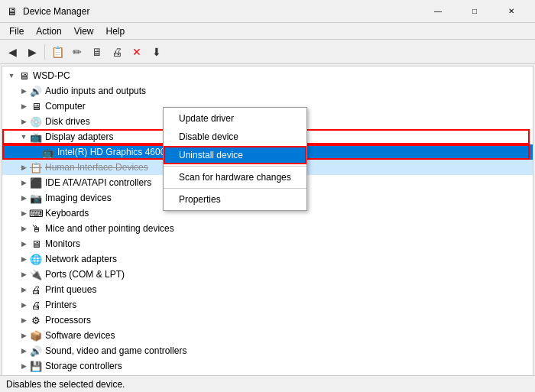  Describe the element at coordinates (36, 167) in the screenshot. I see `hid-icon: 📋` at that location.